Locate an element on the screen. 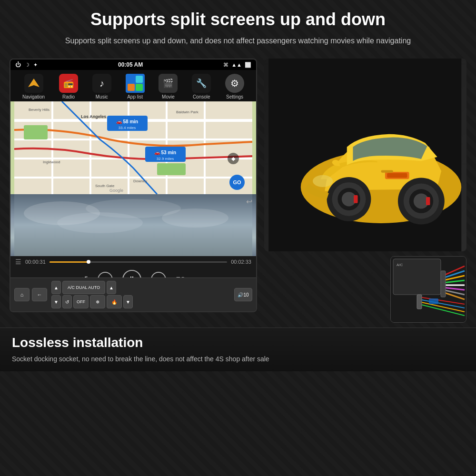 The image size is (476, 476). svg-text: Downey is located at coordinates (140, 181).